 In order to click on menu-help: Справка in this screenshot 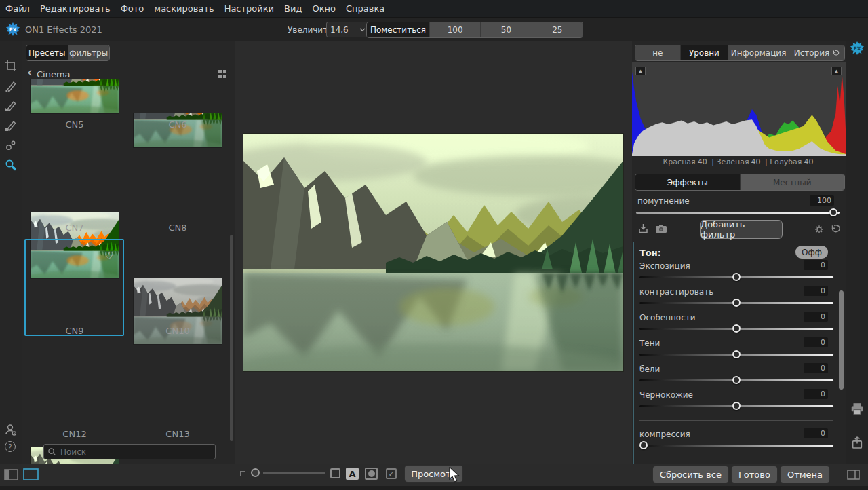, I will do `click(365, 8)`.